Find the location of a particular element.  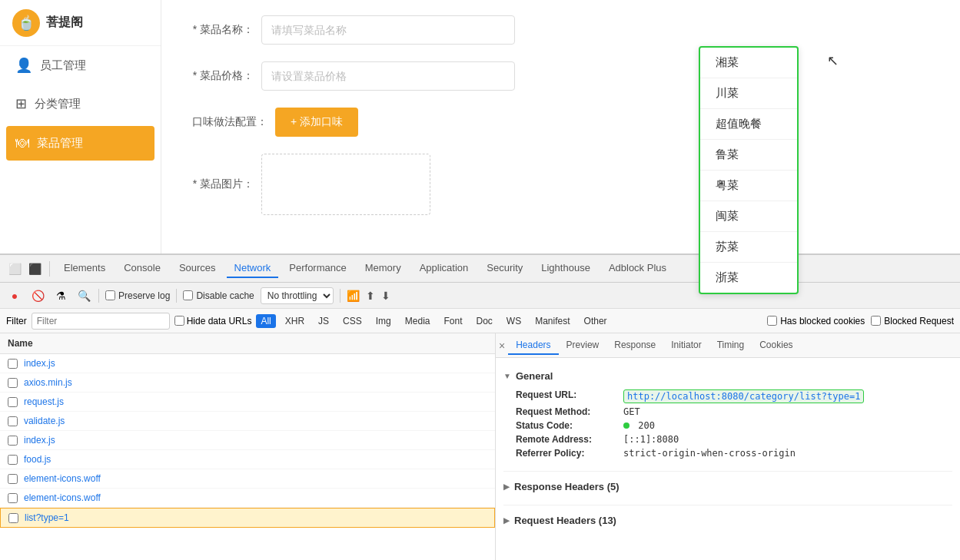

dropdown-item-5: 闽菜 is located at coordinates (749, 217).